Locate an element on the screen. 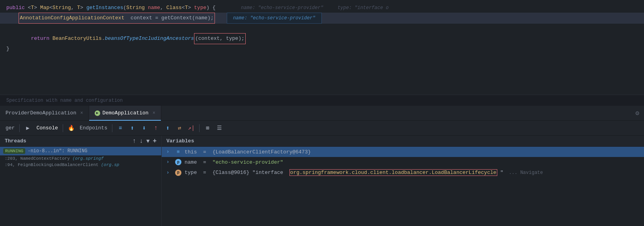 Image resolution: width=644 pixels, height=226 pixels. var-this-icon: ≡ is located at coordinates (178, 152).